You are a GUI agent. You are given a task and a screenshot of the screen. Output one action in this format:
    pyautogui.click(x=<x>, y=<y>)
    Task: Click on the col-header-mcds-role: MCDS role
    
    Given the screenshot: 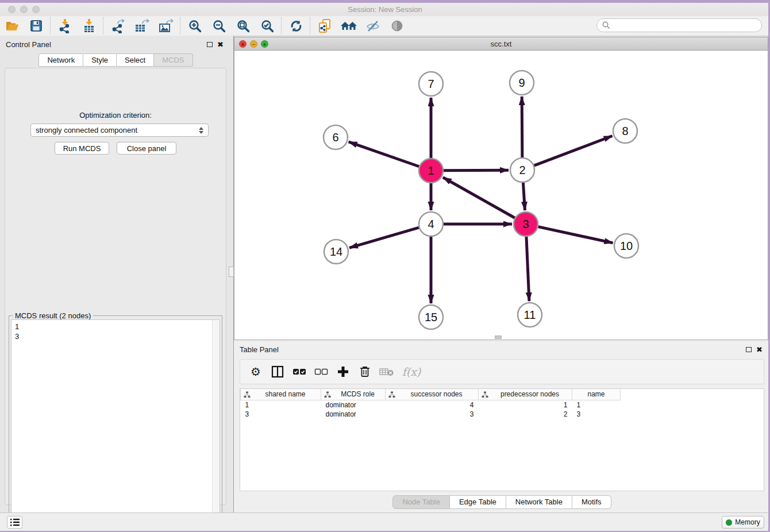 What is the action you would take?
    pyautogui.click(x=353, y=394)
    